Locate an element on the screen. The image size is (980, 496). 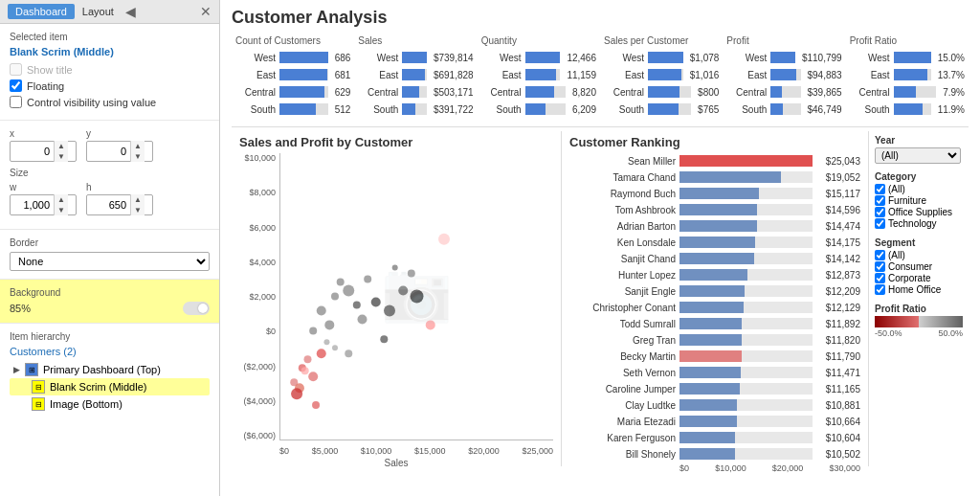
table-row: South$765 is located at coordinates (661, 109).